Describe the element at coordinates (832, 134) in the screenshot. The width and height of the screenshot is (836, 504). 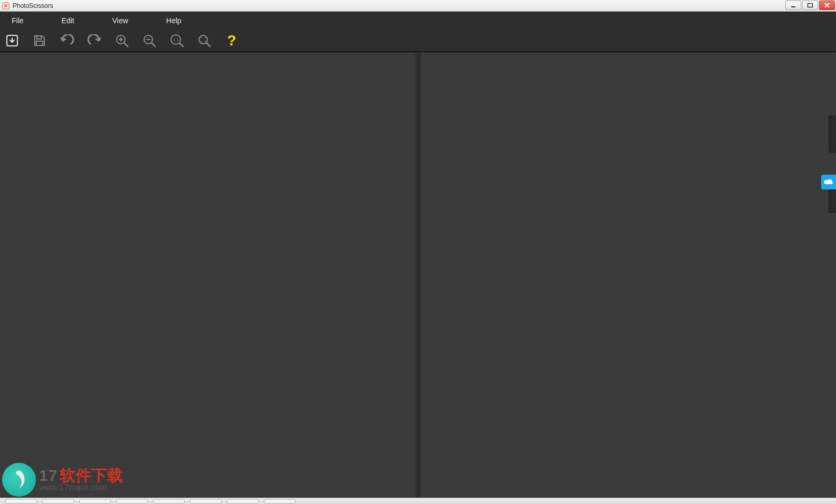
I see `side-handle-top` at that location.